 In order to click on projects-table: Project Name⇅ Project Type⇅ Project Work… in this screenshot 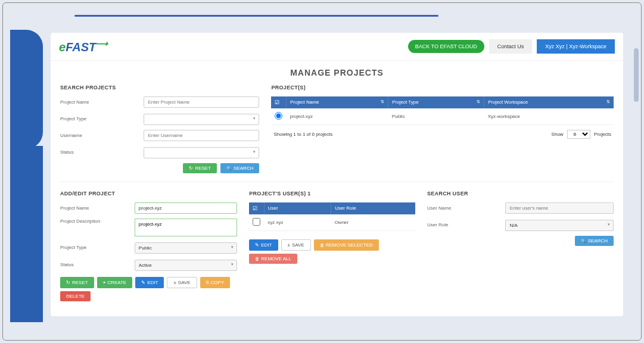, I will do `click(442, 111)`.